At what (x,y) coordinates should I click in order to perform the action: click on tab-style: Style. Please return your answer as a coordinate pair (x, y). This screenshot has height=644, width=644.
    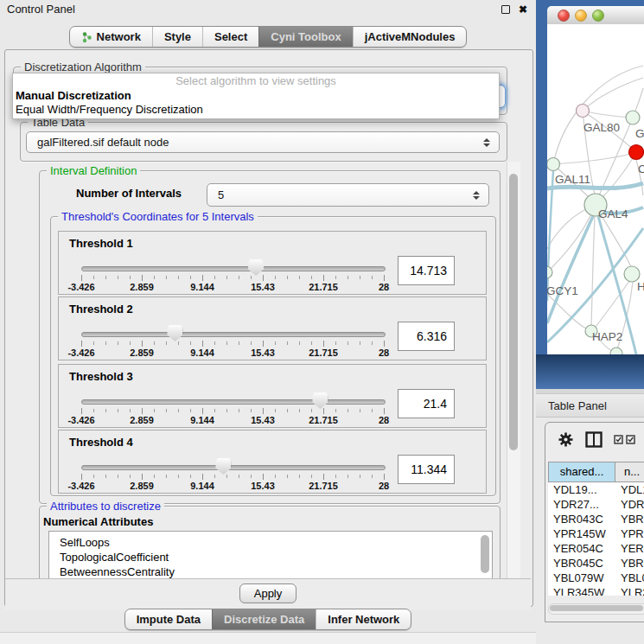
    Looking at the image, I should click on (177, 36).